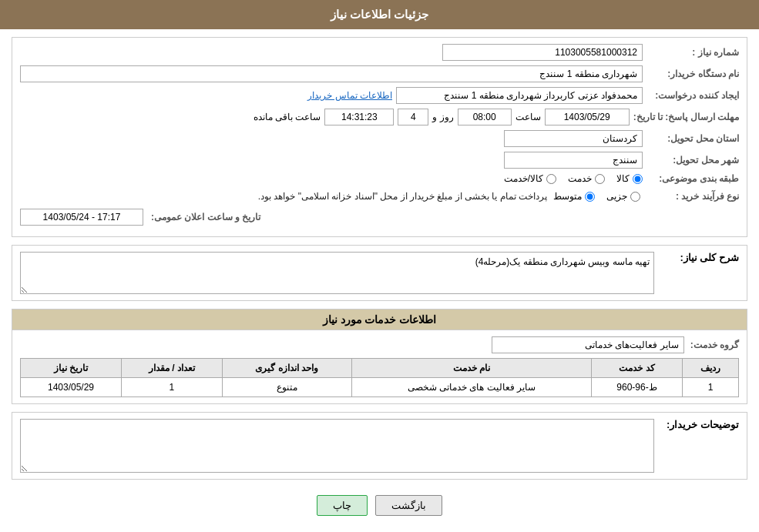 Image resolution: width=759 pixels, height=532 pixels. I want to click on mohlat-baqi-label: ساعت باقی مانده, so click(287, 117).